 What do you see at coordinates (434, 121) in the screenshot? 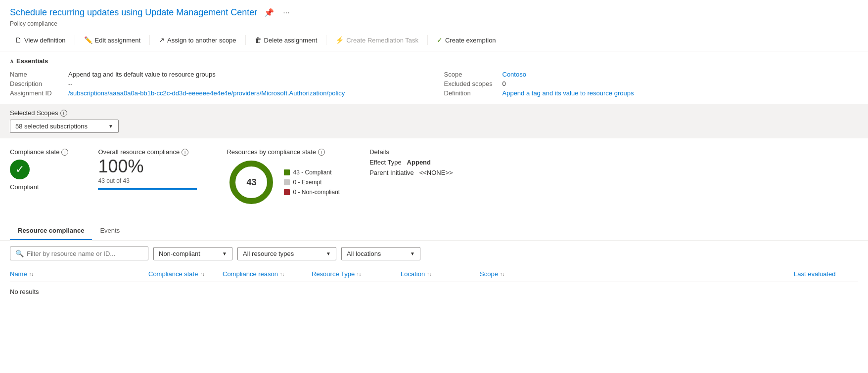
I see `scopes-section: Selected Scopes i 58 selected subscripti…` at bounding box center [434, 121].